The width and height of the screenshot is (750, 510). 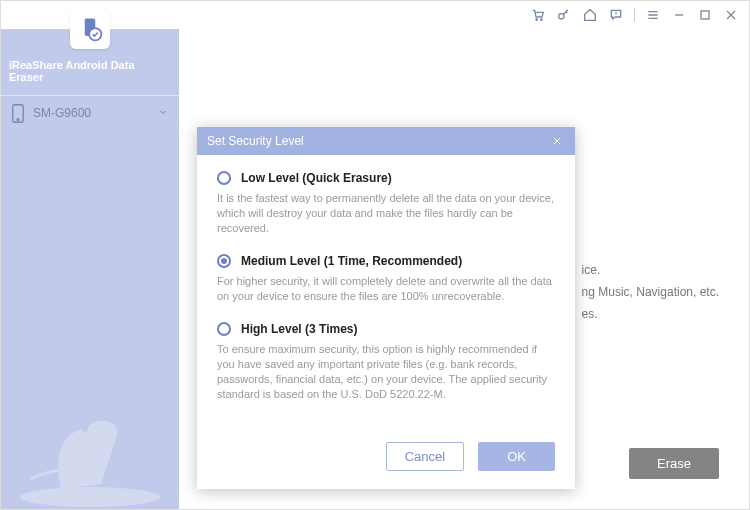 What do you see at coordinates (163, 114) in the screenshot?
I see `chevron-down-icon` at bounding box center [163, 114].